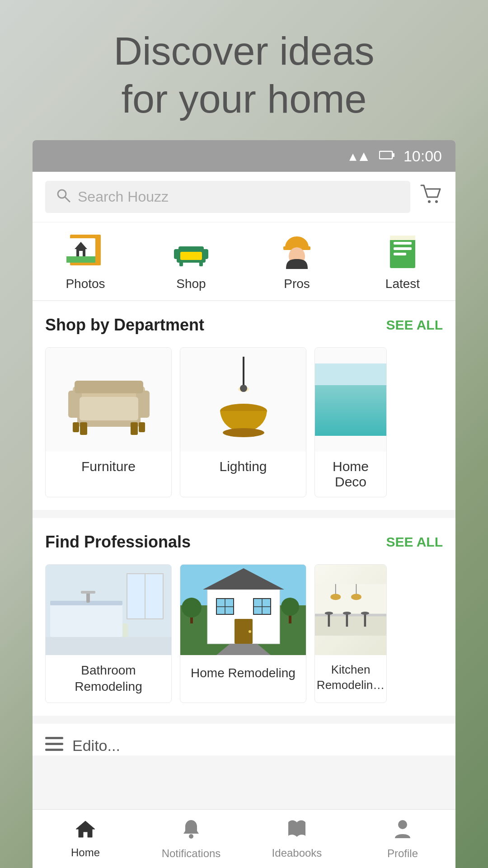 The height and width of the screenshot is (868, 488). What do you see at coordinates (243, 422) in the screenshot?
I see `dept-card-lighting: Lighting` at bounding box center [243, 422].